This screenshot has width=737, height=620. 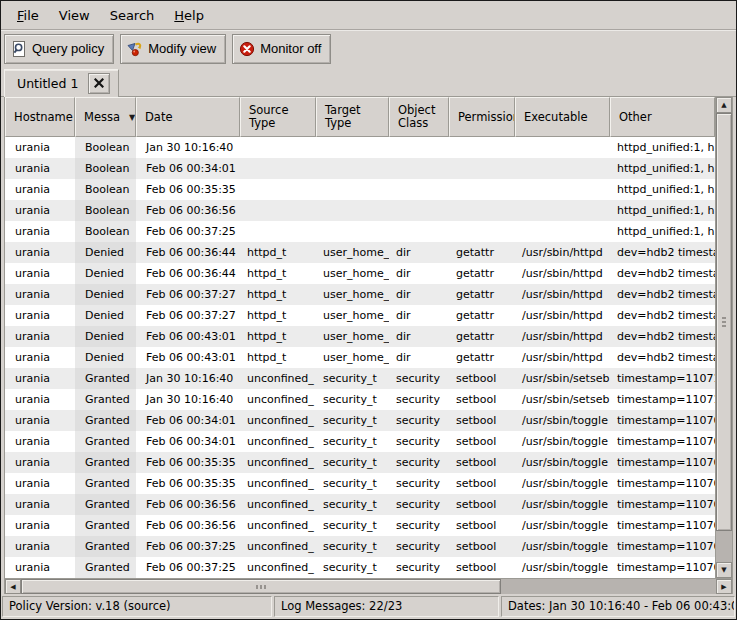 What do you see at coordinates (562, 526) in the screenshot?
I see `table-cell: /usr/sbin/toggle` at bounding box center [562, 526].